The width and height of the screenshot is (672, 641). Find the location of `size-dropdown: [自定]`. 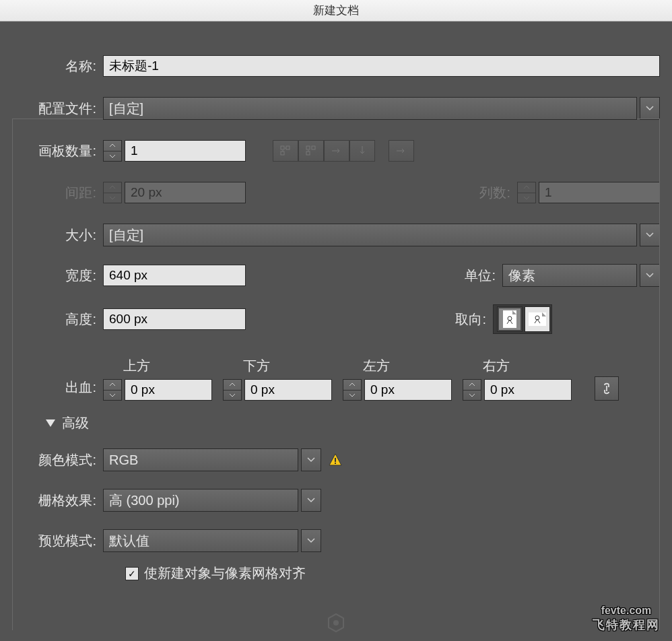

size-dropdown: [自定] is located at coordinates (370, 235).